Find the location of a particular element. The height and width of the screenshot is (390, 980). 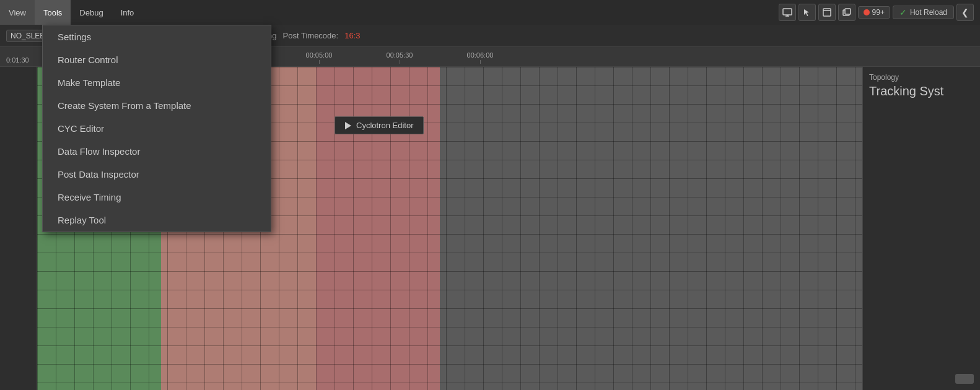

menu-debug: Debug is located at coordinates (91, 12).